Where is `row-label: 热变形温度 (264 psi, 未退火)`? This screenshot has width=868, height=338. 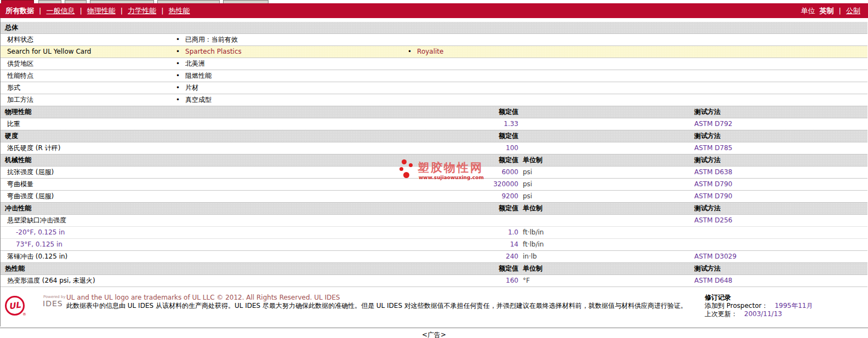 row-label: 热变形温度 (264 psi, 未退火) is located at coordinates (52, 280).